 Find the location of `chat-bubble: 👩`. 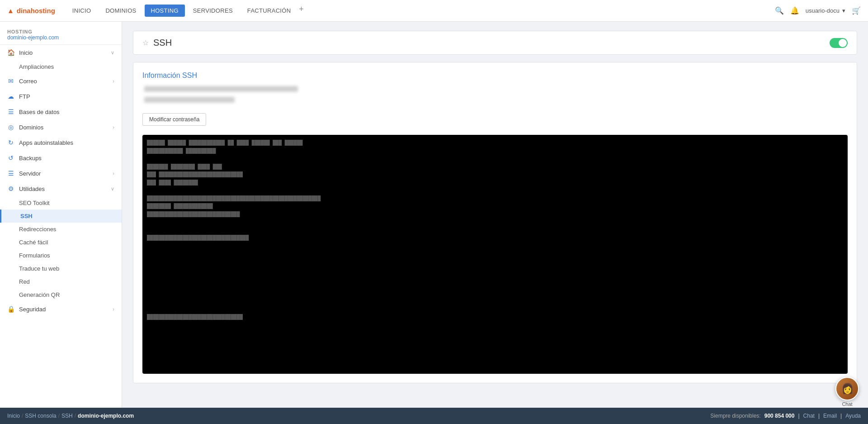

chat-bubble: 👩 is located at coordinates (847, 389).